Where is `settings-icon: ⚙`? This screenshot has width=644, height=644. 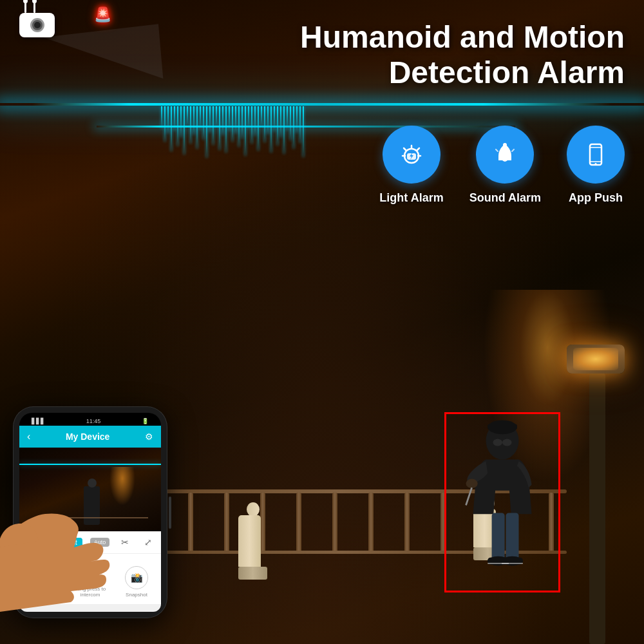
settings-icon: ⚙ is located at coordinates (149, 437).